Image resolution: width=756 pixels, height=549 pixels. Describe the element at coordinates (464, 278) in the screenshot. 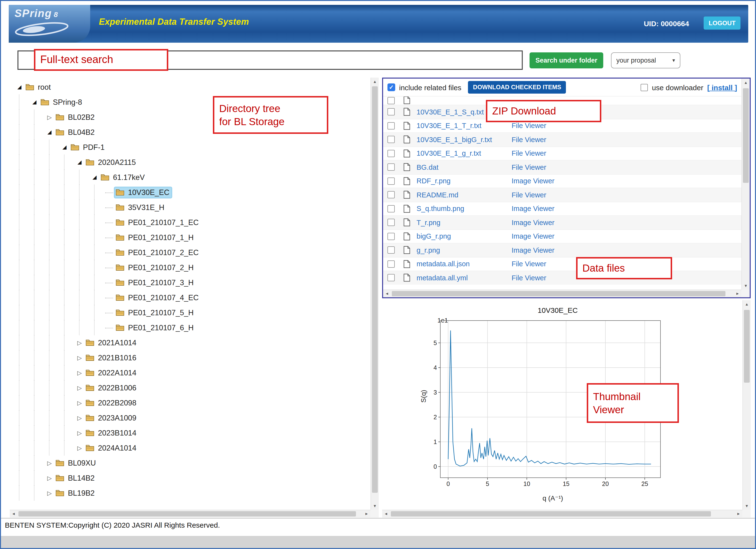

I see `file-name-link: metadata.all.yml` at that location.